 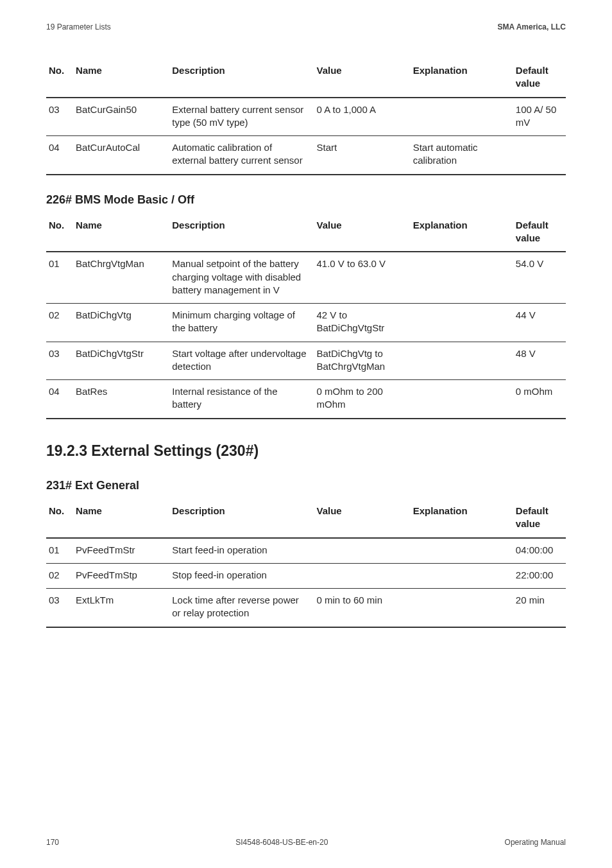 I want to click on cell-def: 100 A/ 50 mV, so click(x=540, y=117).